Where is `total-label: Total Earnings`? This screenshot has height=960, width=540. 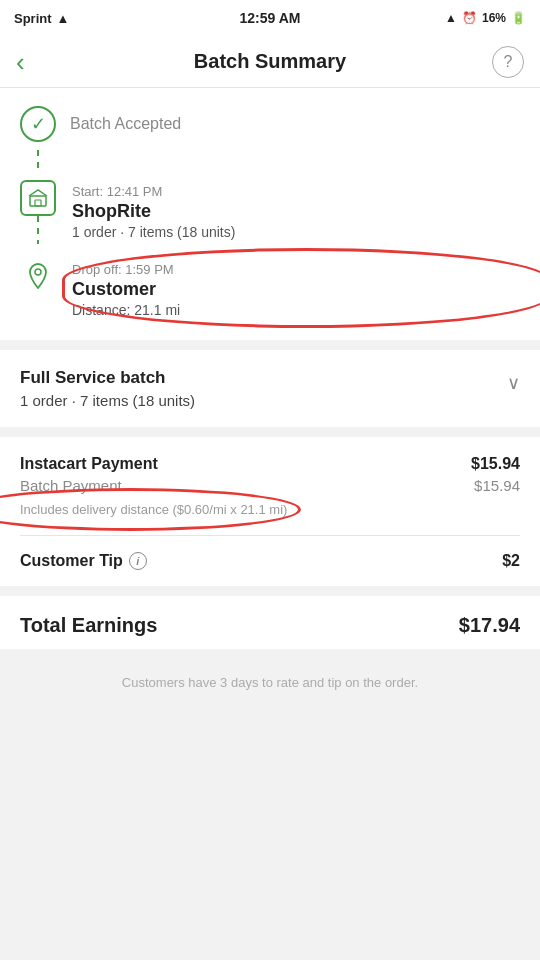
total-label: Total Earnings is located at coordinates (88, 626).